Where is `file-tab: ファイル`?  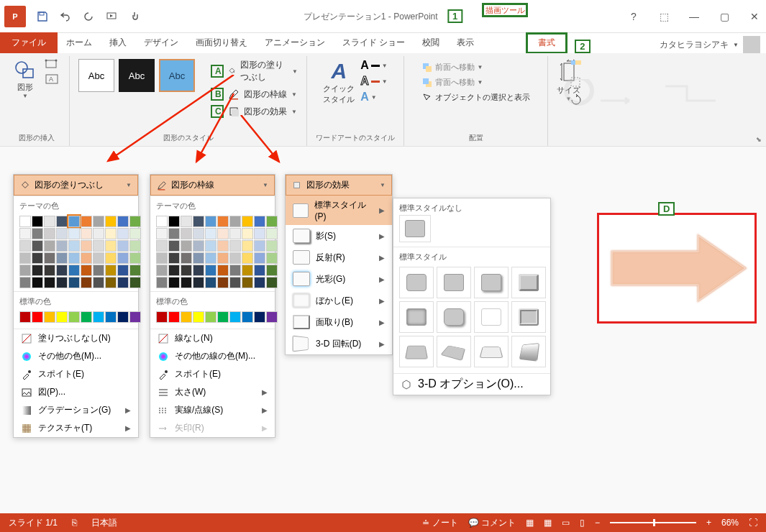 file-tab: ファイル is located at coordinates (29, 43).